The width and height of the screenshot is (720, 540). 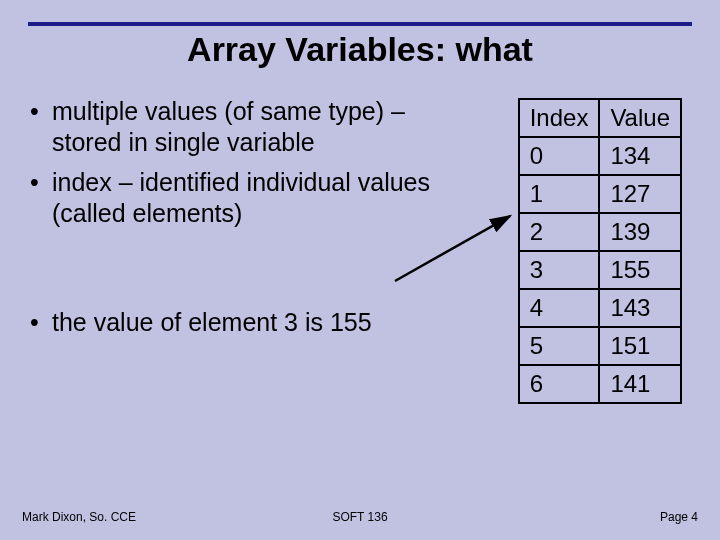 What do you see at coordinates (640, 156) in the screenshot?
I see `cell-value: 134` at bounding box center [640, 156].